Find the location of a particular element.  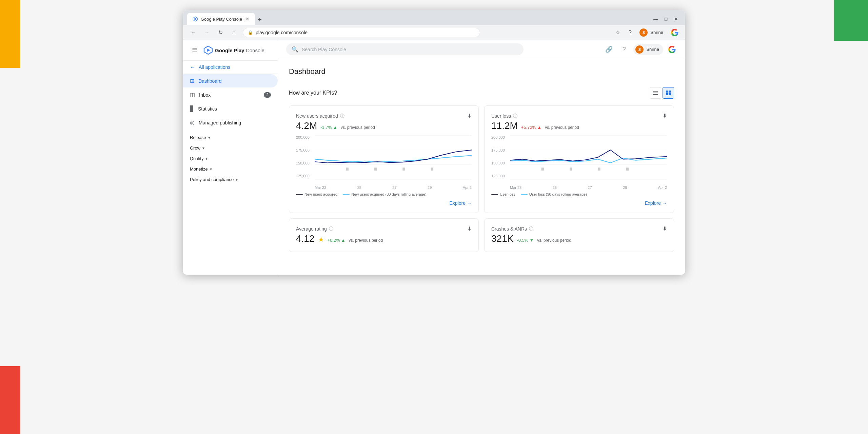

kpi-value-row-user-loss: 11.2M +5.72% ▲ vs. previous period is located at coordinates (579, 126).